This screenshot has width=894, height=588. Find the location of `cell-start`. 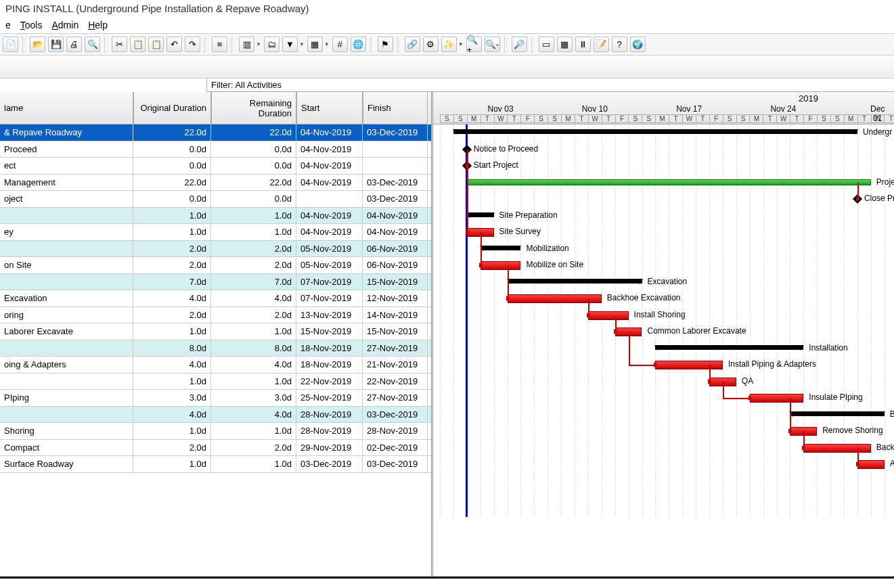

cell-start is located at coordinates (330, 199).